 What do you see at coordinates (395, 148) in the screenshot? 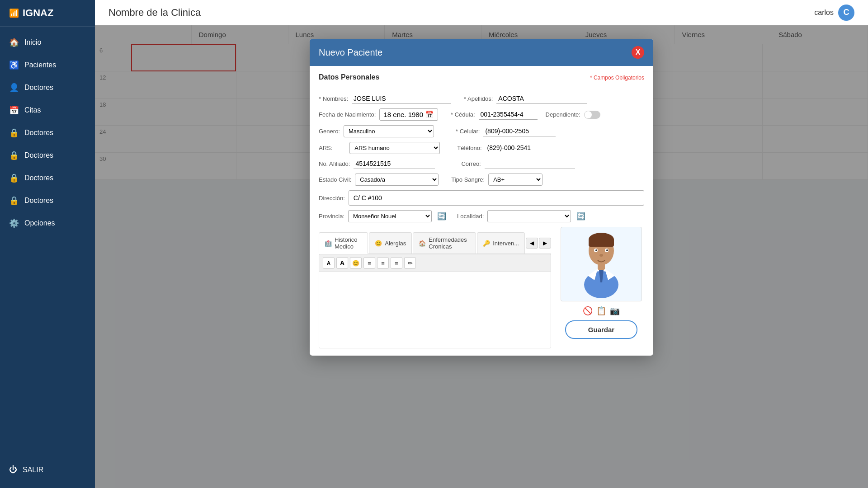
I see `ars-select: ARS humano` at bounding box center [395, 148].